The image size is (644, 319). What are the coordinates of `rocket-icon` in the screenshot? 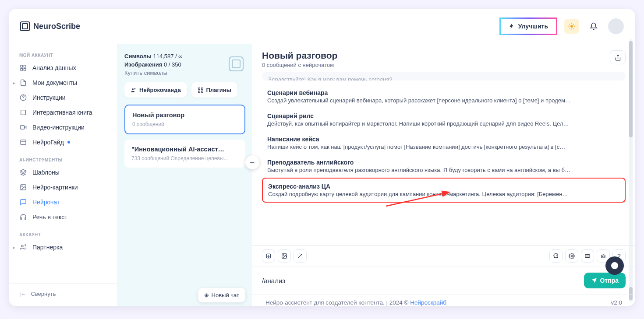 It's located at (512, 26).